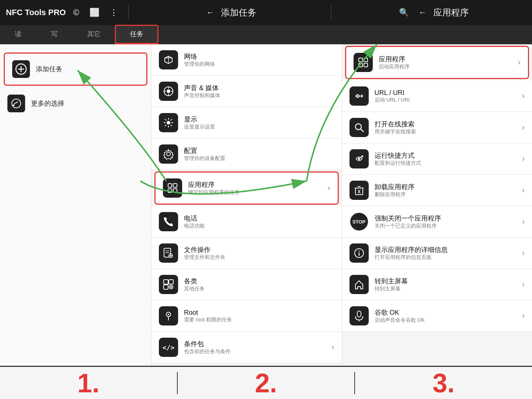 This screenshot has width=532, height=399. What do you see at coordinates (168, 91) in the screenshot?
I see `sound-icon` at bounding box center [168, 91].